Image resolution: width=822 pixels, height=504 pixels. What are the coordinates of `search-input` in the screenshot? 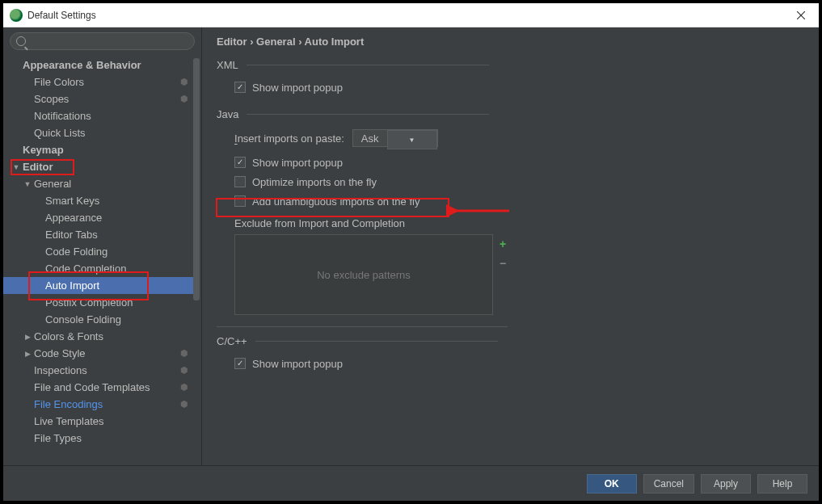 It's located at (102, 41).